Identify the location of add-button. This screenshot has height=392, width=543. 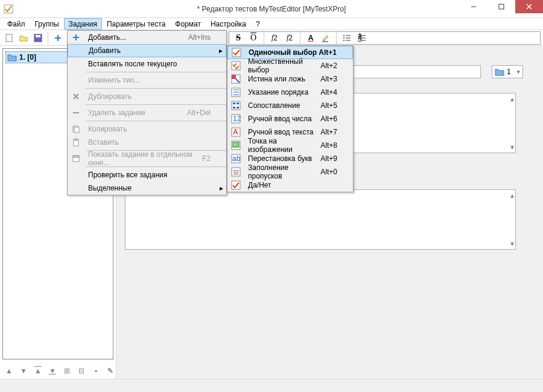
(58, 38).